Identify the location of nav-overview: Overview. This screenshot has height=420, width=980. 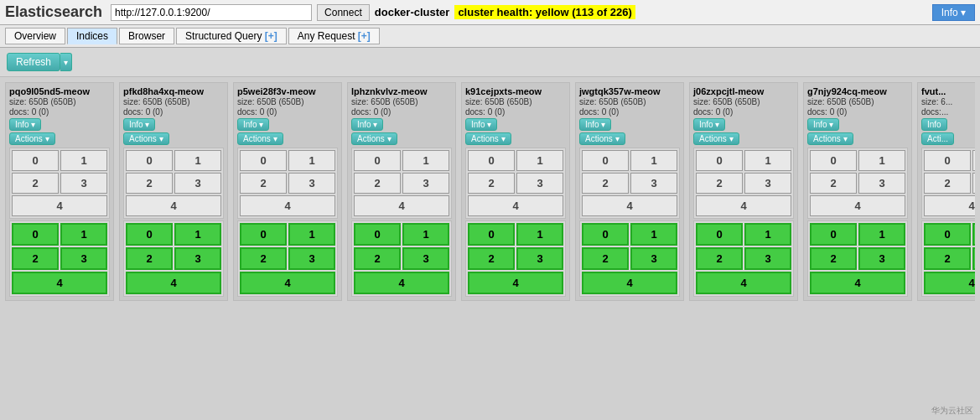
(35, 36).